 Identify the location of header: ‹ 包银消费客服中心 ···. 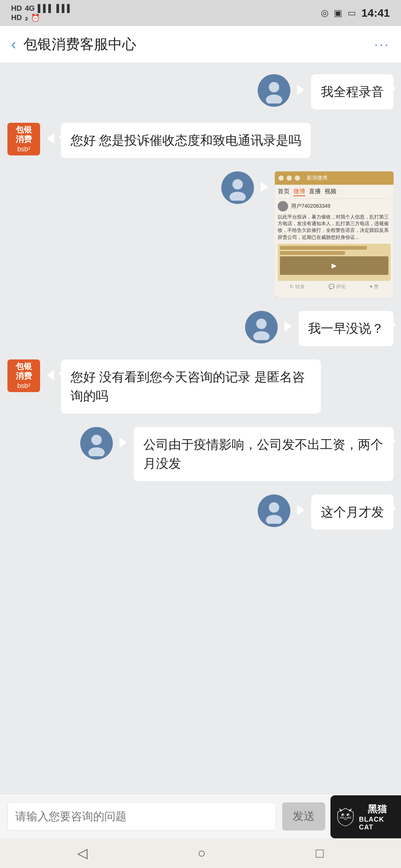
(200, 45).